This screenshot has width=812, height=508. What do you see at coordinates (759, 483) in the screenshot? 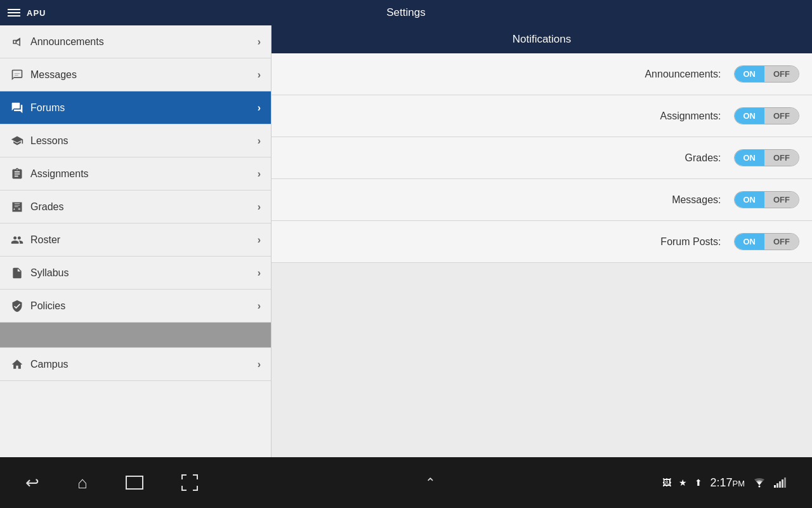
I see `wifi-icon` at bounding box center [759, 483].